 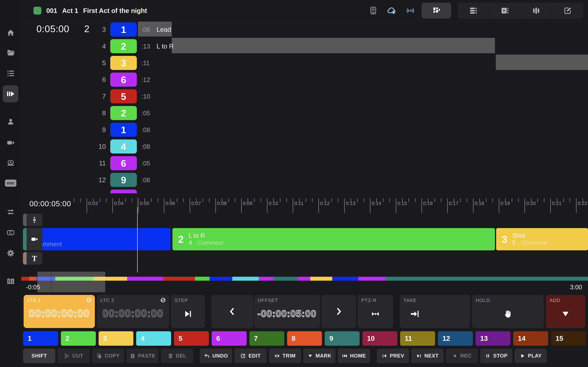 What do you see at coordinates (154, 338) in the screenshot?
I see `camera-select-button-4: 4` at bounding box center [154, 338].